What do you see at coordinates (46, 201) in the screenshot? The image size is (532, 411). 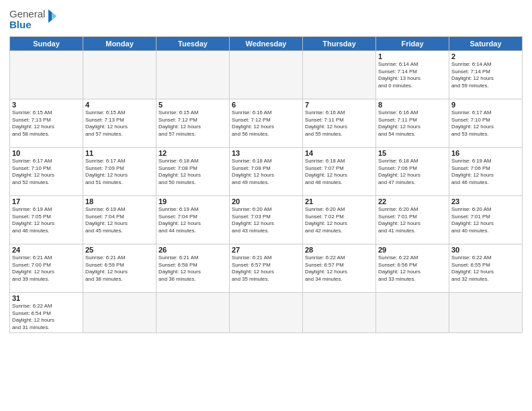 I see `day-number: 17` at bounding box center [46, 201].